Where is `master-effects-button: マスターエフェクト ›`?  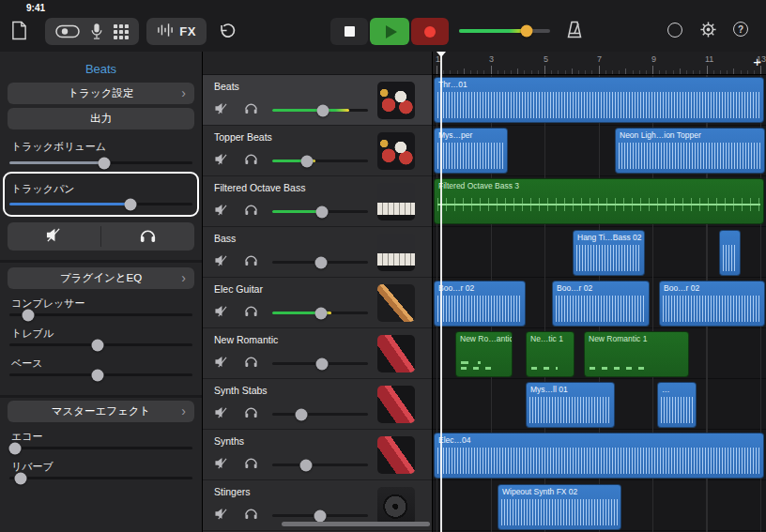 master-effects-button: マスターエフェクト › is located at coordinates (101, 411).